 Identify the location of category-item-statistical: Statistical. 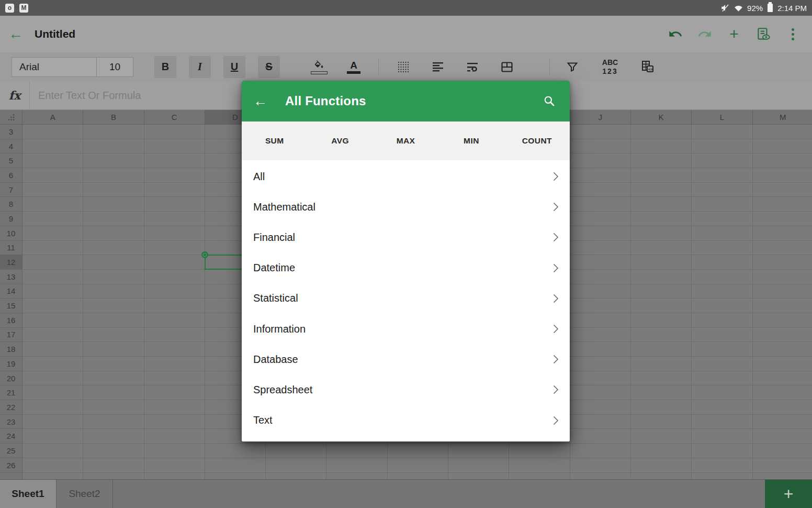
(406, 299).